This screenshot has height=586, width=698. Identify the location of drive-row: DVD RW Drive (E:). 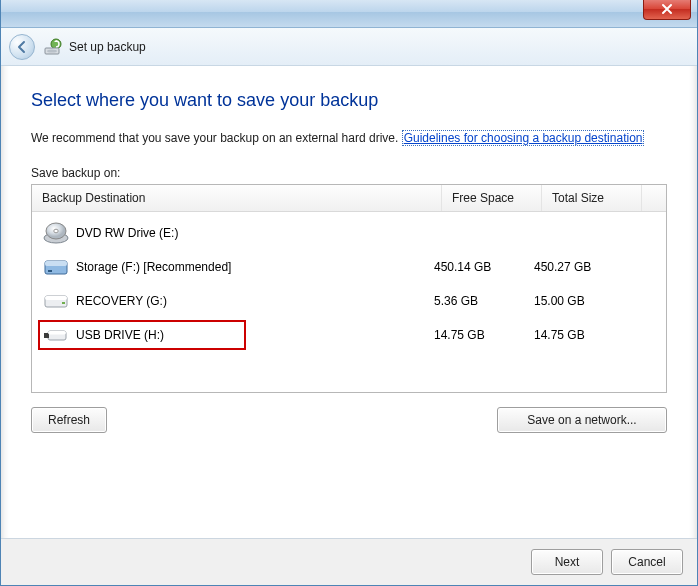
(349, 233).